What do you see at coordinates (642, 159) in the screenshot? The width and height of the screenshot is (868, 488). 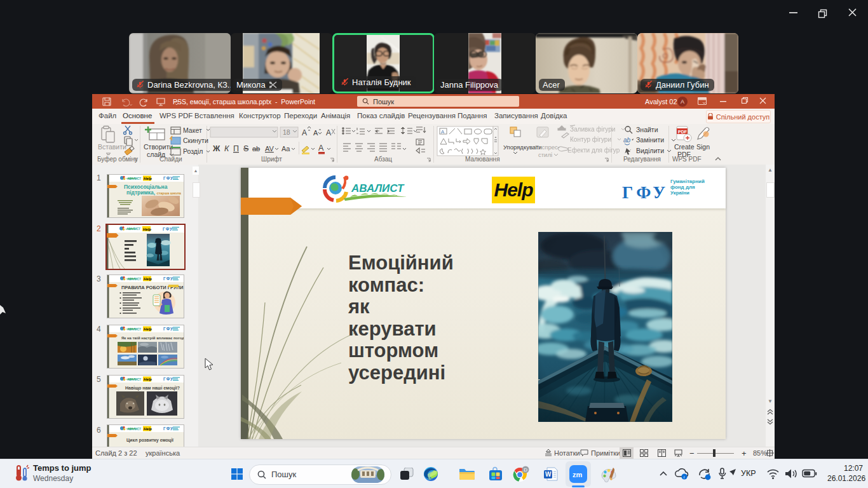 I see `svg-text: Редагування` at bounding box center [642, 159].